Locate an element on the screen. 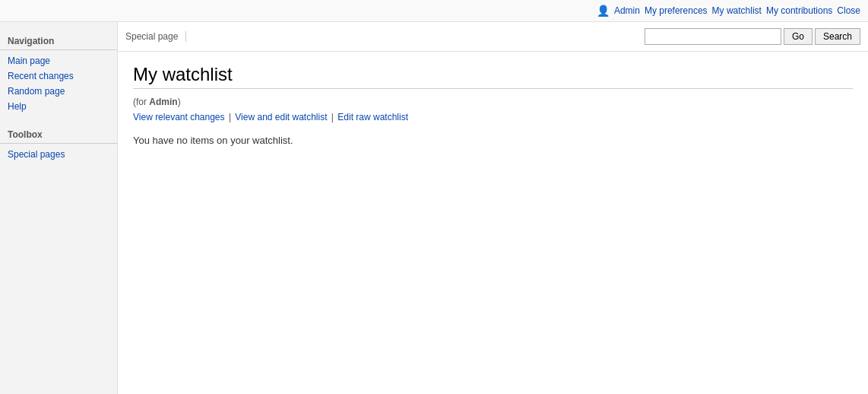 This screenshot has width=868, height=394. navigation-title: Navigation is located at coordinates (59, 40).